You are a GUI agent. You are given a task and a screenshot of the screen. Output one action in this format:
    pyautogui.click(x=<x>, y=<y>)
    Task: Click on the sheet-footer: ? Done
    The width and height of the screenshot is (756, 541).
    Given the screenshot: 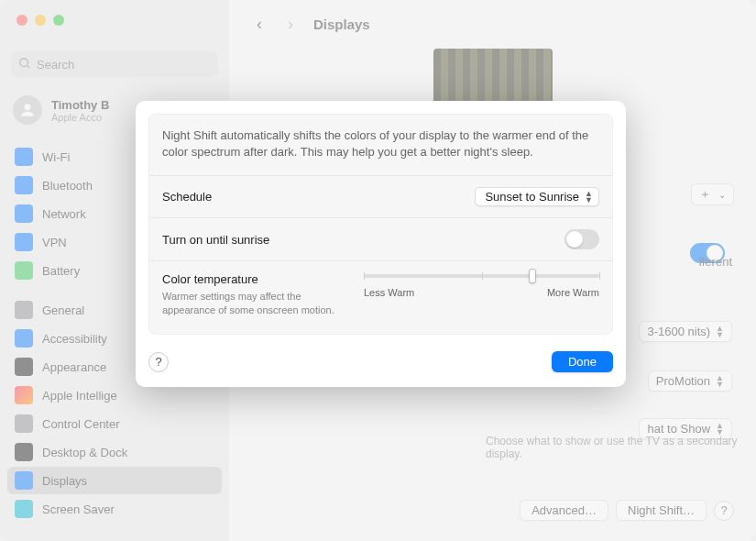 What is the action you would take?
    pyautogui.click(x=381, y=367)
    